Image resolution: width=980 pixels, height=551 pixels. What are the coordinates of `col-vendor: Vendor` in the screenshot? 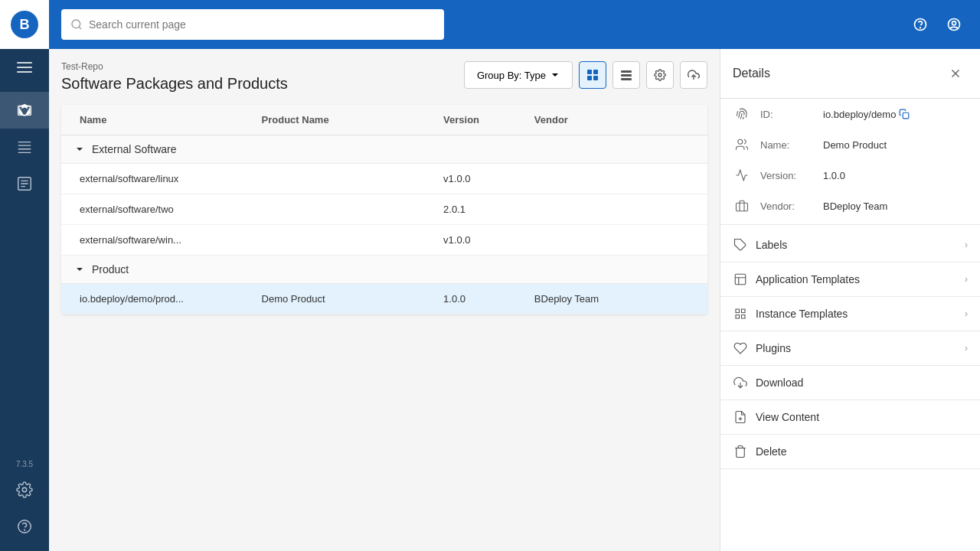 It's located at (596, 119).